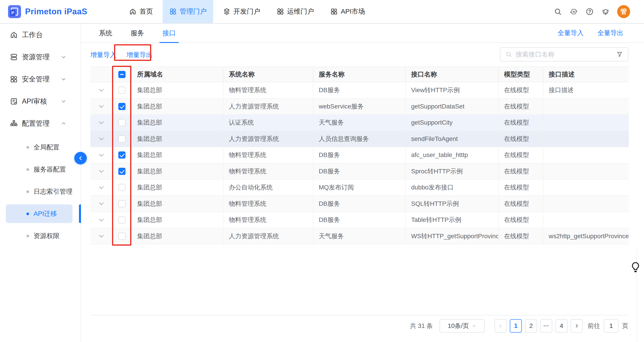  Describe the element at coordinates (40, 79) in the screenshot. I see `sidebar-item-security: 安全管理` at that location.